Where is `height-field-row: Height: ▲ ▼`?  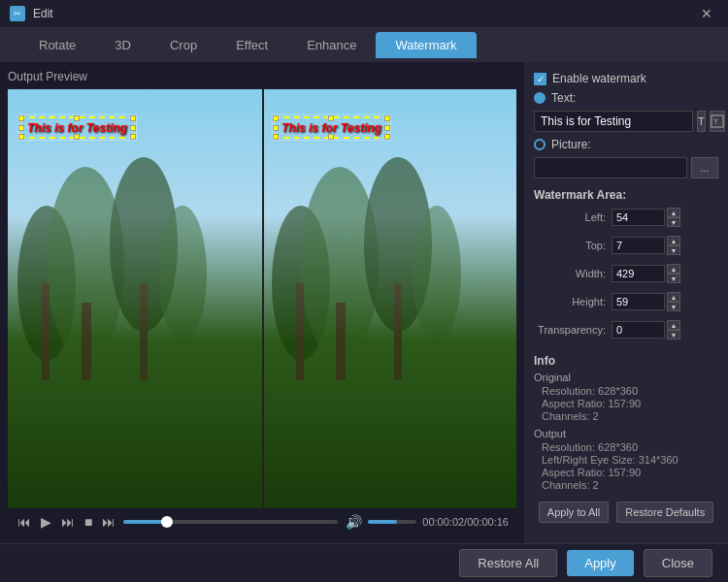 height-field-row: Height: ▲ ▼ is located at coordinates (626, 302).